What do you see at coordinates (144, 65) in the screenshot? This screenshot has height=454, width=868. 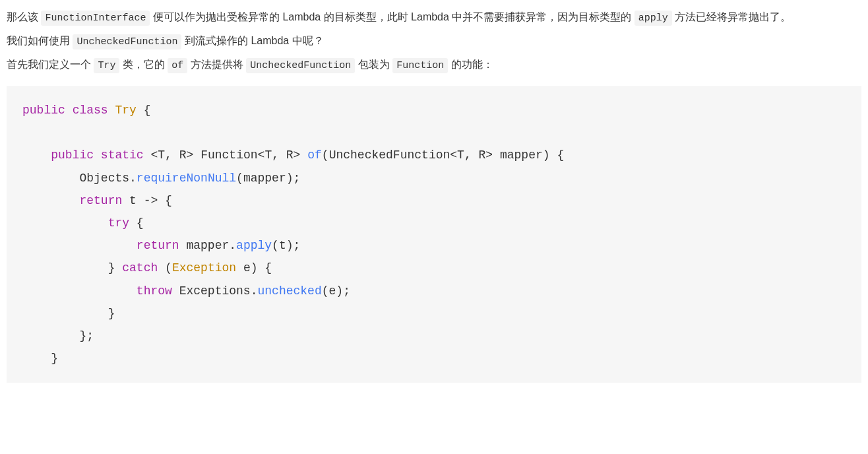 I see `text: 类，它的` at bounding box center [144, 65].